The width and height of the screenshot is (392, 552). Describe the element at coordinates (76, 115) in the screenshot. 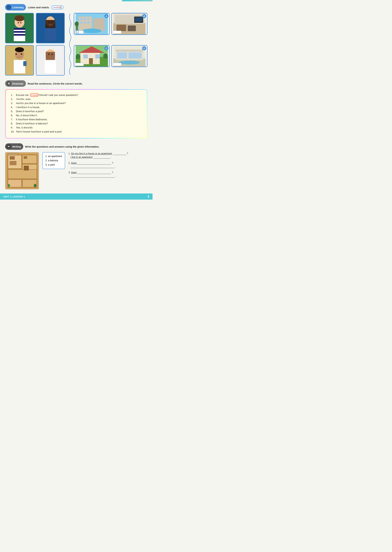

I see `grammar-item-6: 6. No, it doesn't/don't.` at that location.